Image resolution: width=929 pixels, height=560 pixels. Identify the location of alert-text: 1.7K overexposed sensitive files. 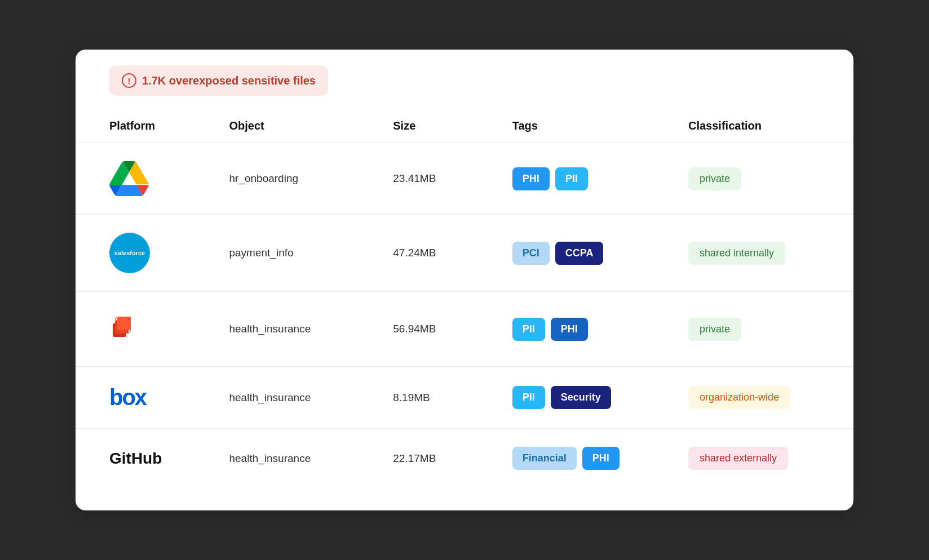
(229, 81).